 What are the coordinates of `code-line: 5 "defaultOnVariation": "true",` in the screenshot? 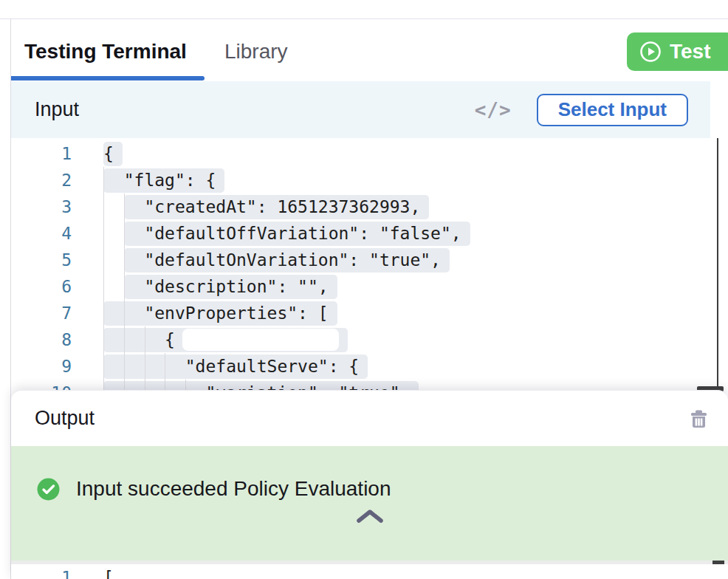 It's located at (365, 260).